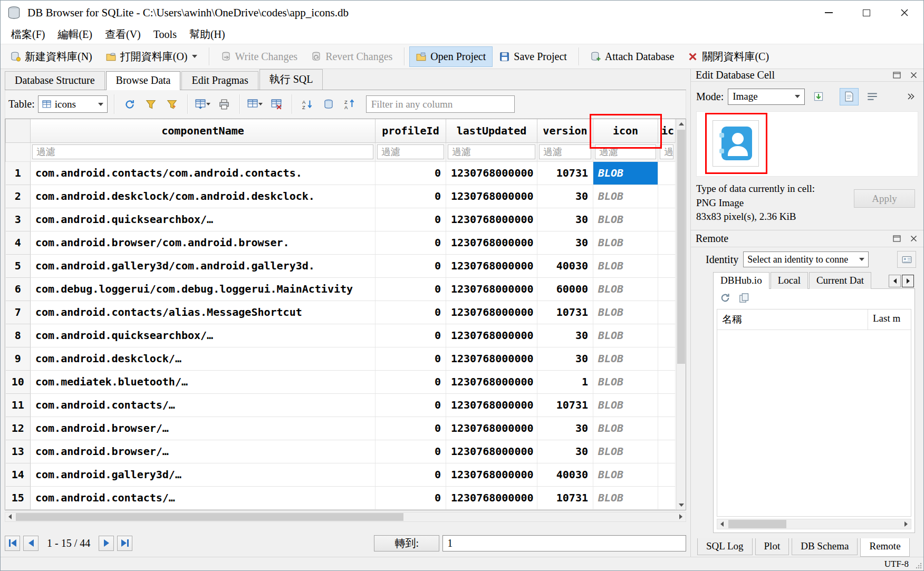 The height and width of the screenshot is (571, 924). What do you see at coordinates (18, 173) in the screenshot?
I see `row-number: 1` at bounding box center [18, 173].